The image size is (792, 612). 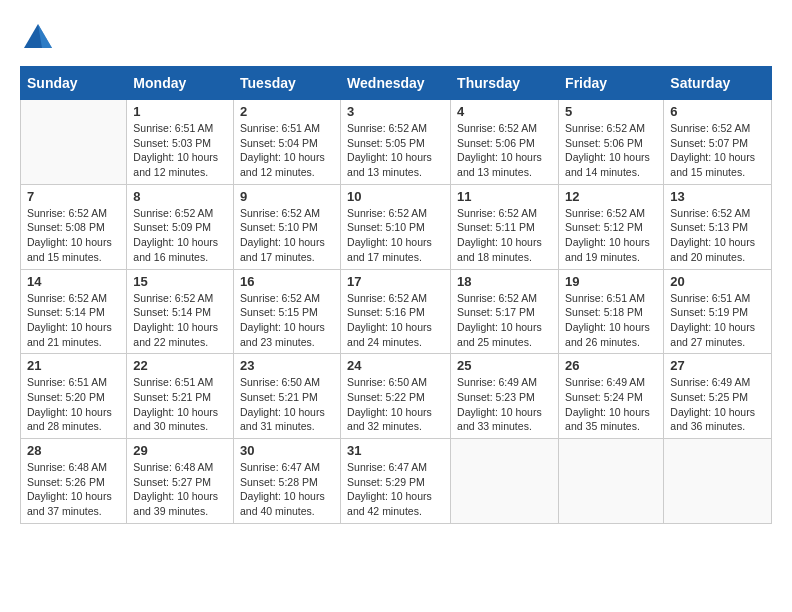 What do you see at coordinates (74, 196) in the screenshot?
I see `day-number: 7` at bounding box center [74, 196].